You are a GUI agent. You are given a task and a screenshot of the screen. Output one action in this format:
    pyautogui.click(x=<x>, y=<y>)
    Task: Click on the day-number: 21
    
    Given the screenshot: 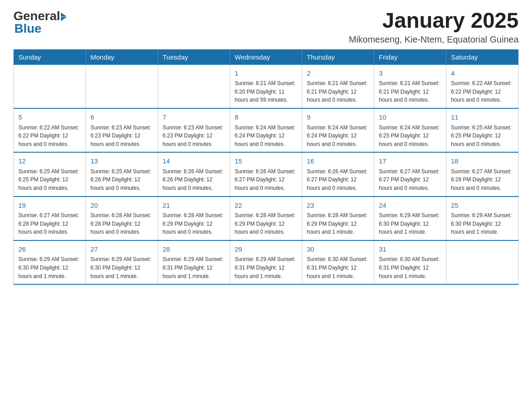 What is the action you would take?
    pyautogui.click(x=194, y=206)
    